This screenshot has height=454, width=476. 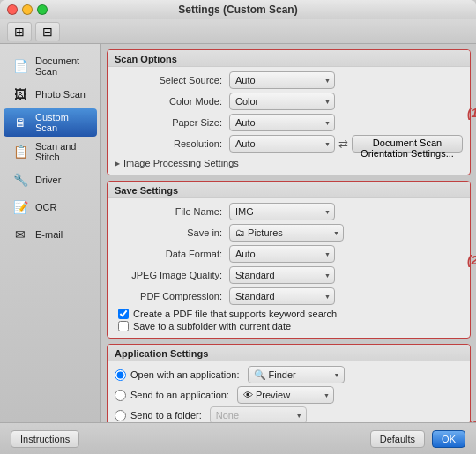 What do you see at coordinates (238, 32) in the screenshot?
I see `toolbar: ⊞ ⊟` at bounding box center [238, 32].